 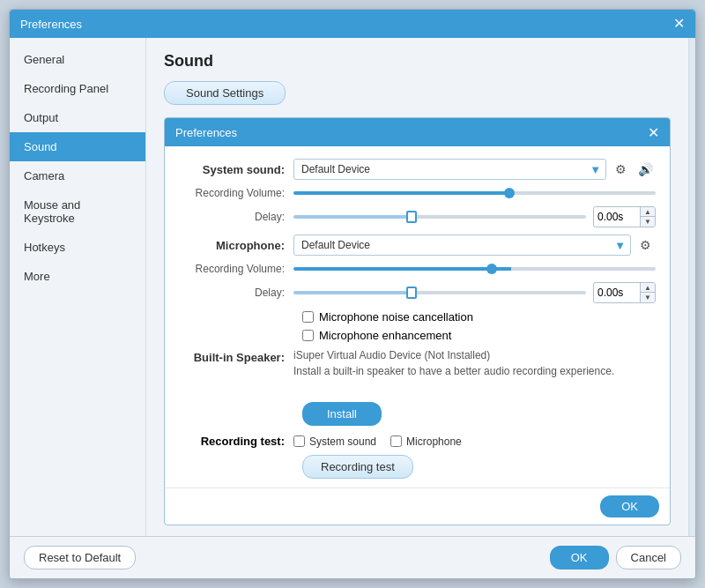 I want to click on mic-volume-slider, so click(x=474, y=269).